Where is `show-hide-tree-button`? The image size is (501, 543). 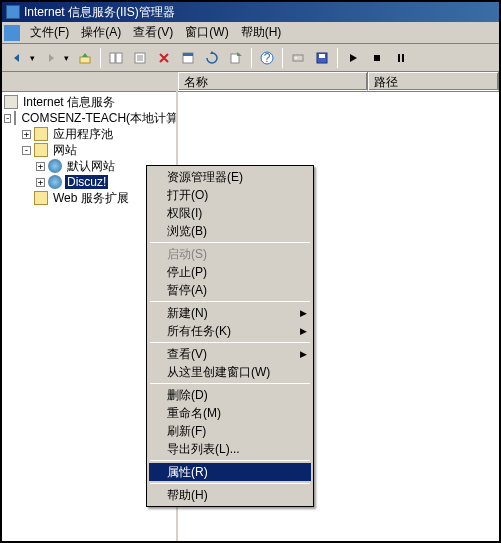 show-hide-tree-button is located at coordinates (116, 58).